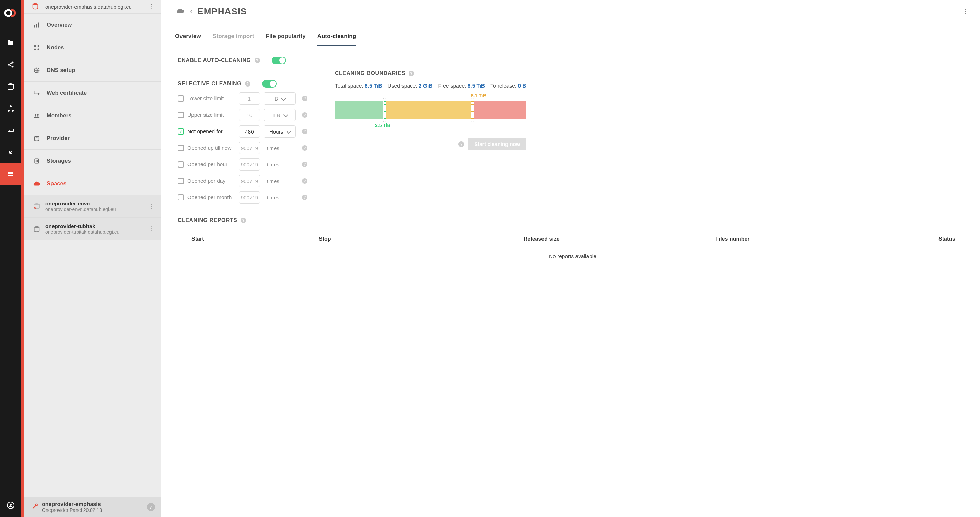 The image size is (980, 517). What do you see at coordinates (572, 15) in the screenshot?
I see `main-header: ‹ EMPHASIS` at bounding box center [572, 15].